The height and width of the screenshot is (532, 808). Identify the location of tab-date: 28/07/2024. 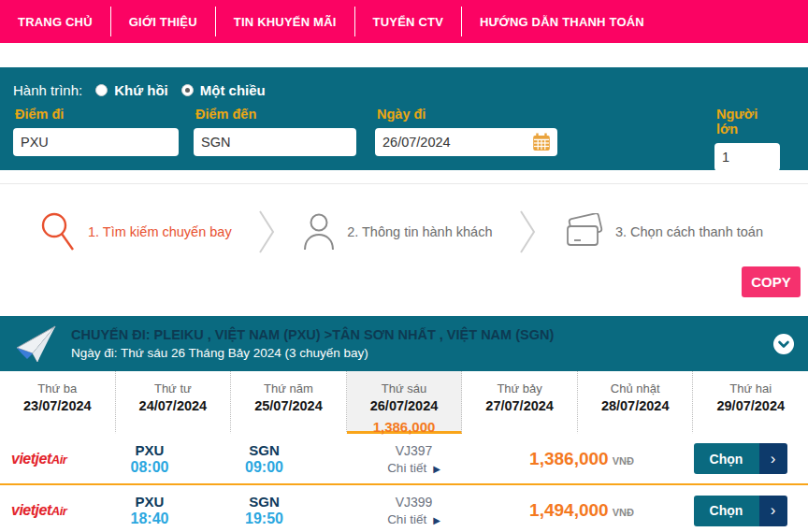
(636, 406).